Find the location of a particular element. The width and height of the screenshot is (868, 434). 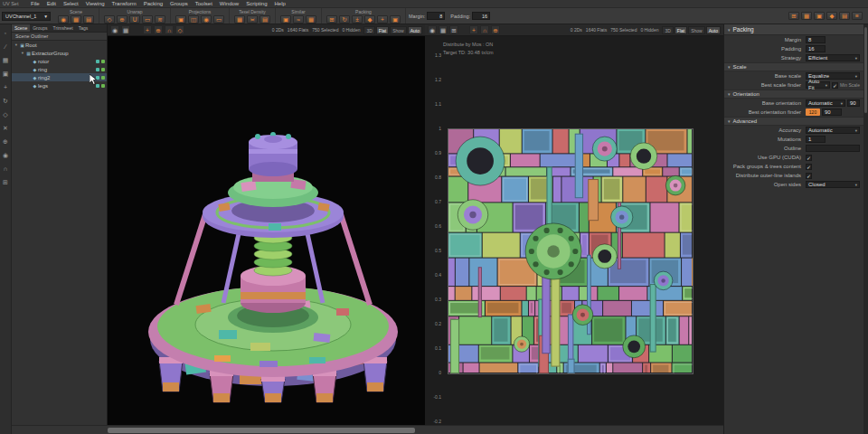

packing-panel-header: ▾ Packing is located at coordinates (796, 30).